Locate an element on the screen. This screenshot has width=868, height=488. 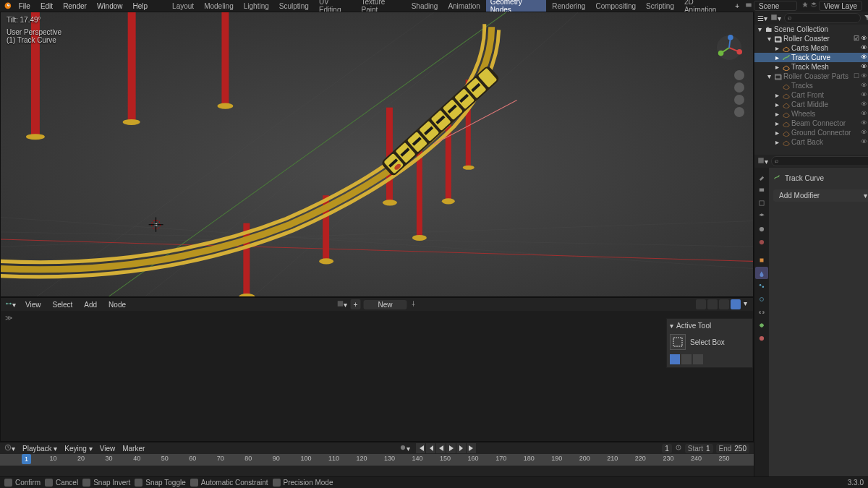
outliner-item-label: Beam Connector is located at coordinates (821, 123).